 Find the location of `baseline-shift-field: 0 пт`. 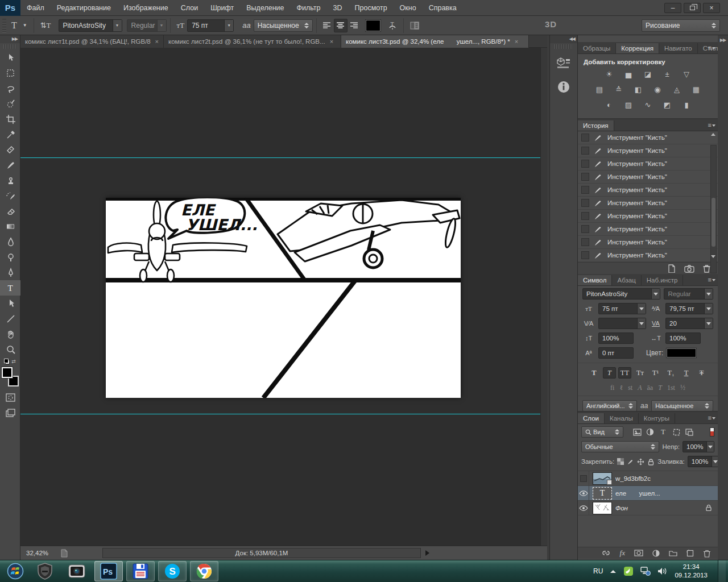

baseline-shift-field: 0 пт is located at coordinates (616, 353).